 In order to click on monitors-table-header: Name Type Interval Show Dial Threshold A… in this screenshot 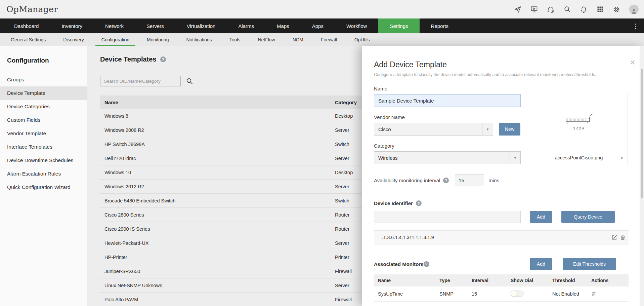, I will do `click(501, 280)`.